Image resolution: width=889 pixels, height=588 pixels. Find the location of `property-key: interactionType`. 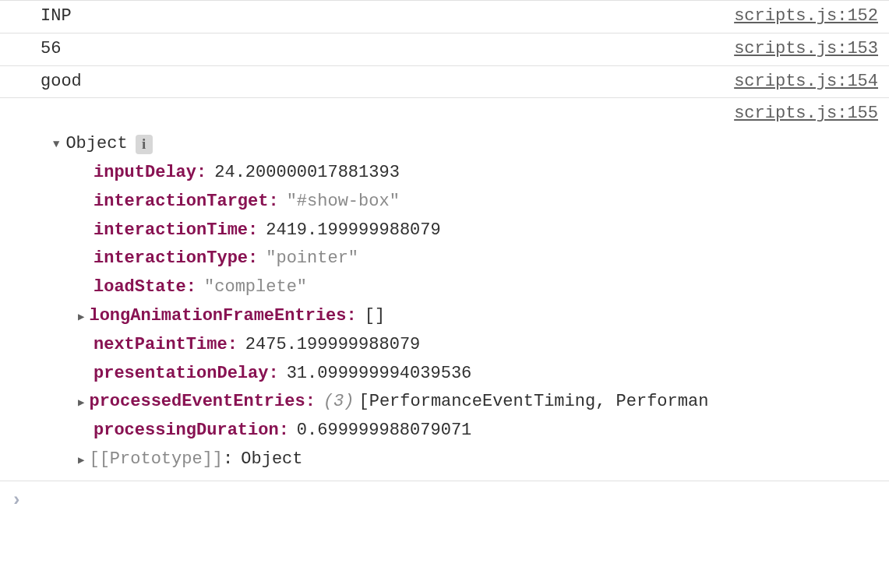

property-key: interactionType is located at coordinates (171, 259).